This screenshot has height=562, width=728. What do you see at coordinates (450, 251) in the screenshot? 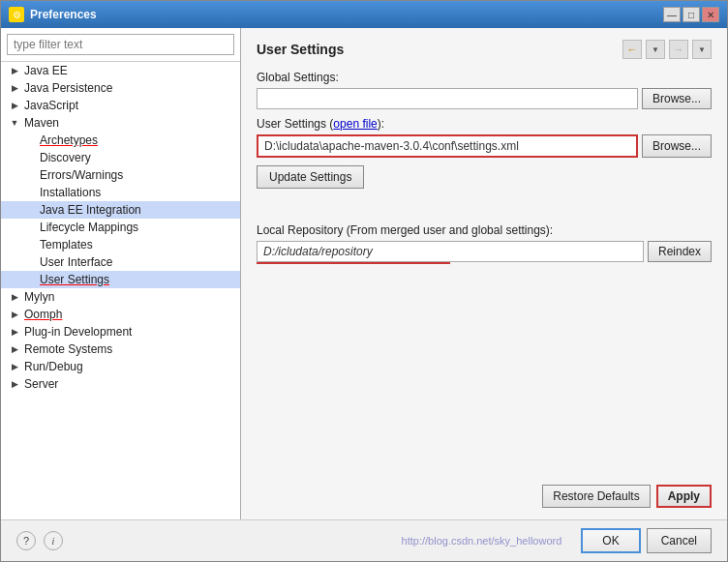
I see `local-repo-input` at bounding box center [450, 251].